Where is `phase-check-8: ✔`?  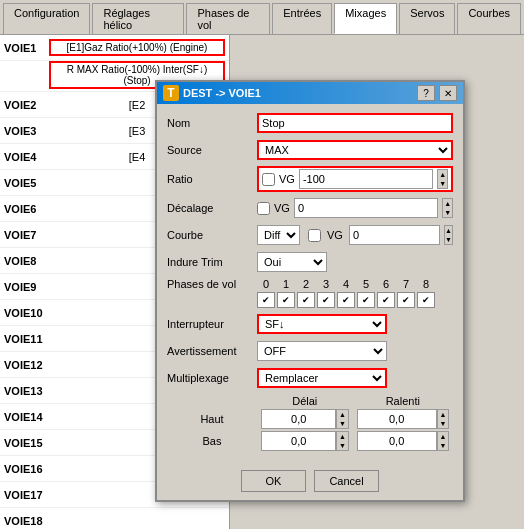
phase-check-8: ✔ is located at coordinates (426, 300).